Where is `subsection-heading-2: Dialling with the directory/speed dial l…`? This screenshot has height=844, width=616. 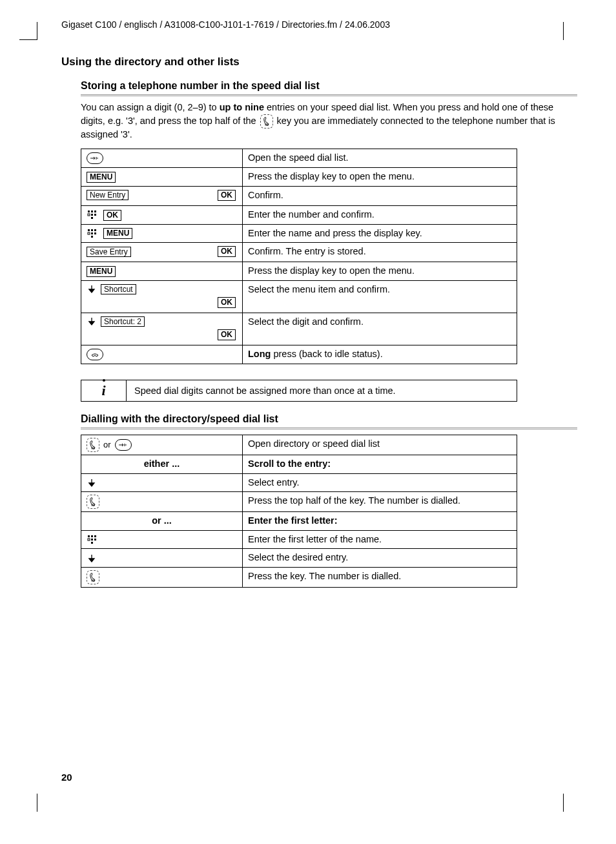 subsection-heading-2: Dialling with the directory/speed dial l… is located at coordinates (329, 419).